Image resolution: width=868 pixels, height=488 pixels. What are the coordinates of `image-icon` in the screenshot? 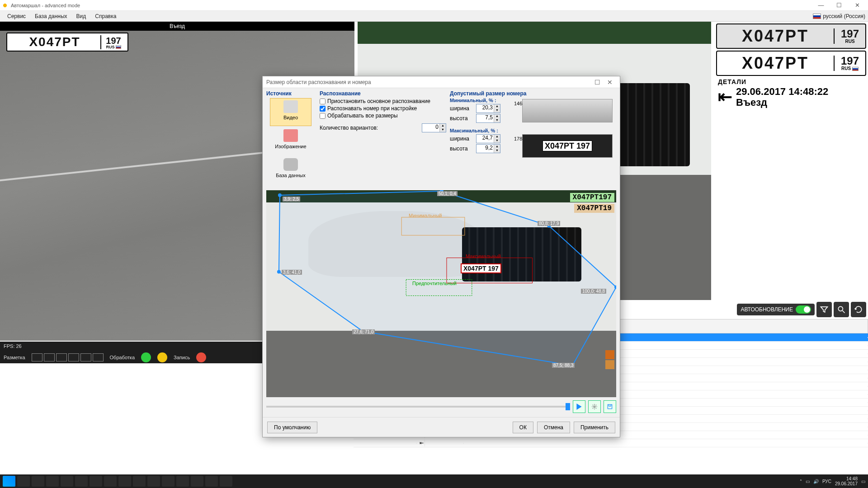 It's located at (291, 136).